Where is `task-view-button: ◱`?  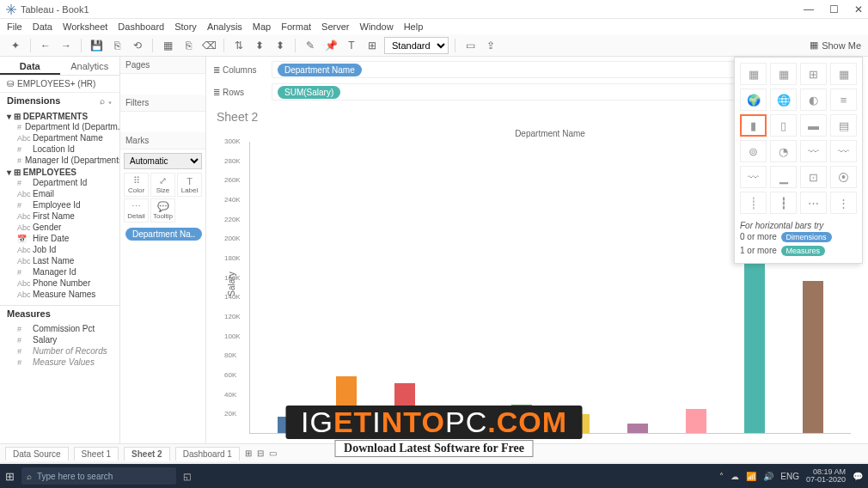
task-view-button: ◱ is located at coordinates (187, 476).